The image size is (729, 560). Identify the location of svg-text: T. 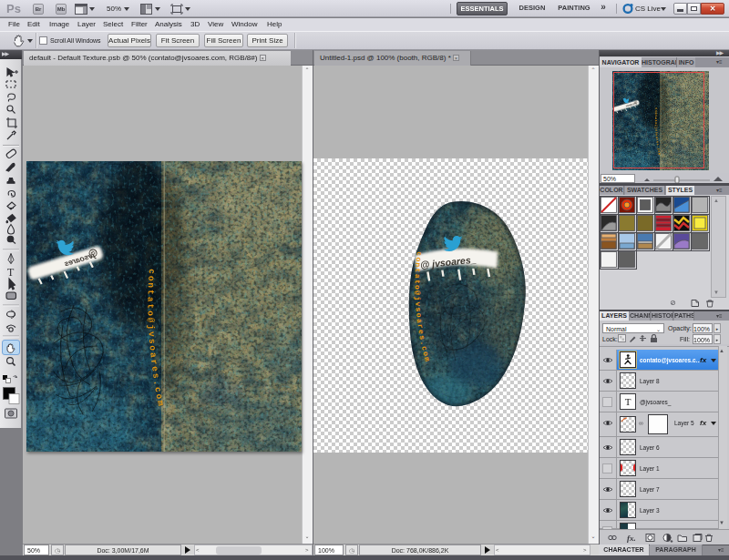
(11, 272).